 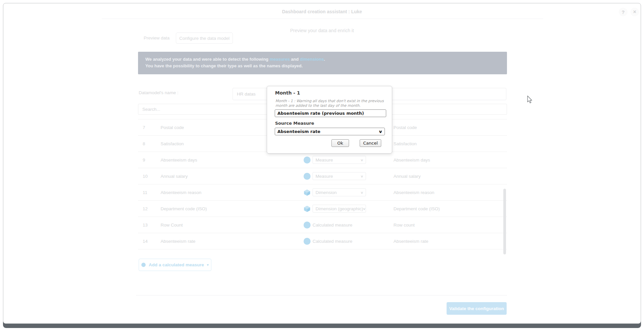 What do you see at coordinates (623, 12) in the screenshot?
I see `help-icon: ?` at bounding box center [623, 12].